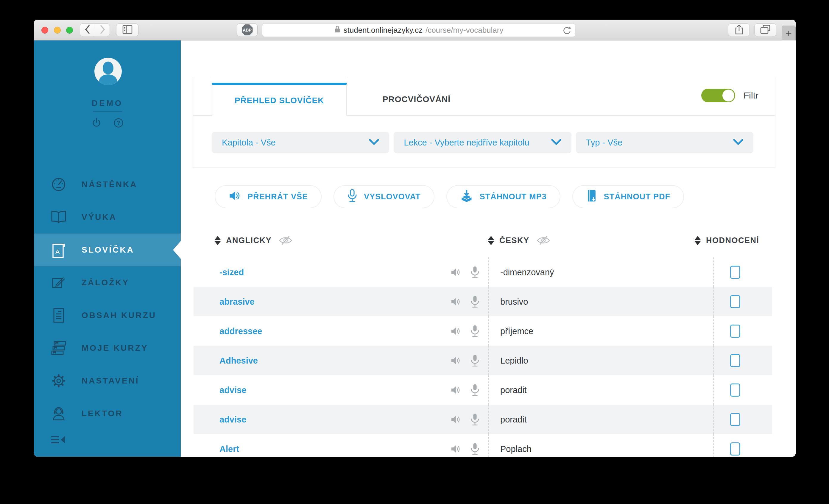 The image size is (829, 504). Describe the element at coordinates (231, 272) in the screenshot. I see `english-word: -sized` at that location.